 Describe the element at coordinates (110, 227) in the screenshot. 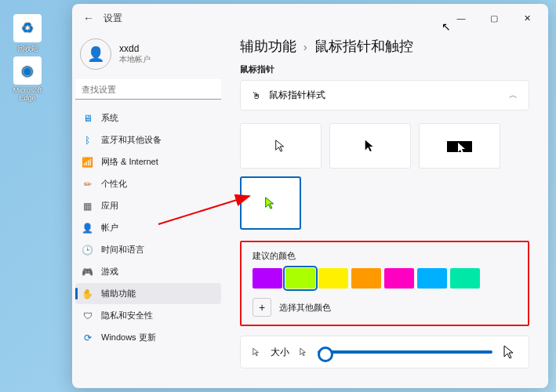

I see `nav-label: 帐户` at that location.